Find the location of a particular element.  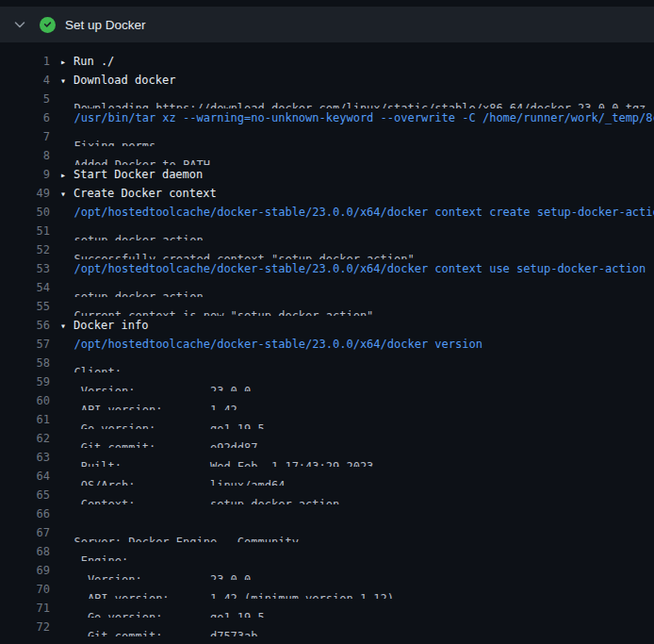

line-number: 70 is located at coordinates (25, 589).